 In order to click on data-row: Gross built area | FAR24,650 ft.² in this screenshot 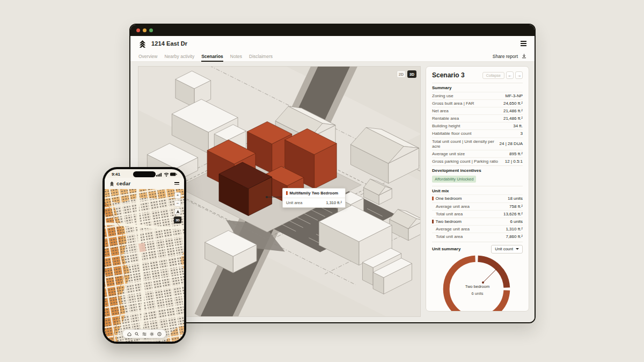, I will do `click(478, 103)`.